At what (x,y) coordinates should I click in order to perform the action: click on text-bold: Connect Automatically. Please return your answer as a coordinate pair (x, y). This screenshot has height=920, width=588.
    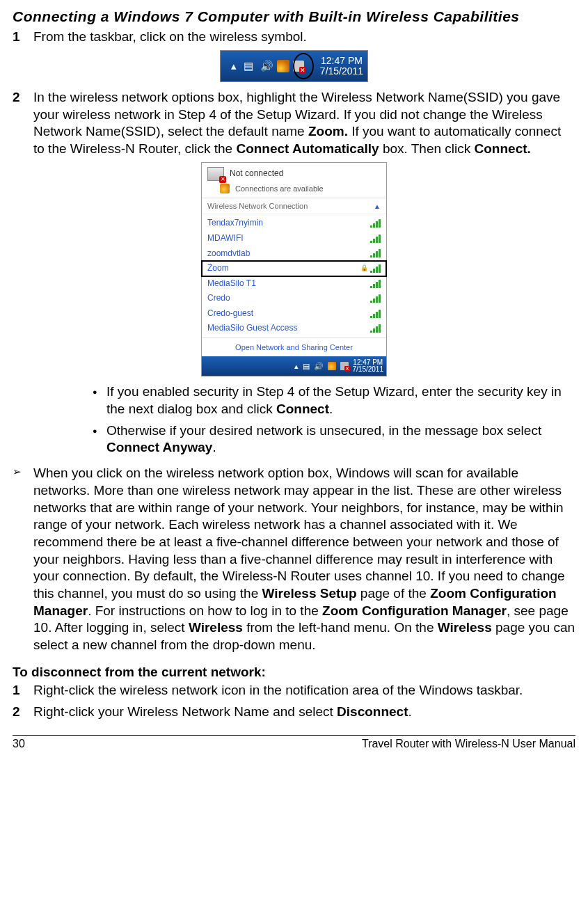
    Looking at the image, I should click on (308, 149).